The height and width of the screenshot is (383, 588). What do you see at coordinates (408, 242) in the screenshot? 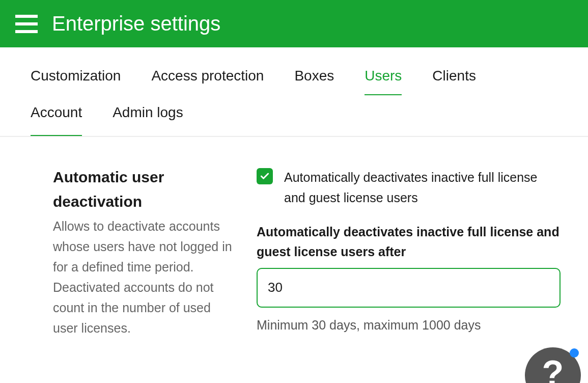
I see `days-field-label: Automatically deactivates inactive full …` at bounding box center [408, 242].